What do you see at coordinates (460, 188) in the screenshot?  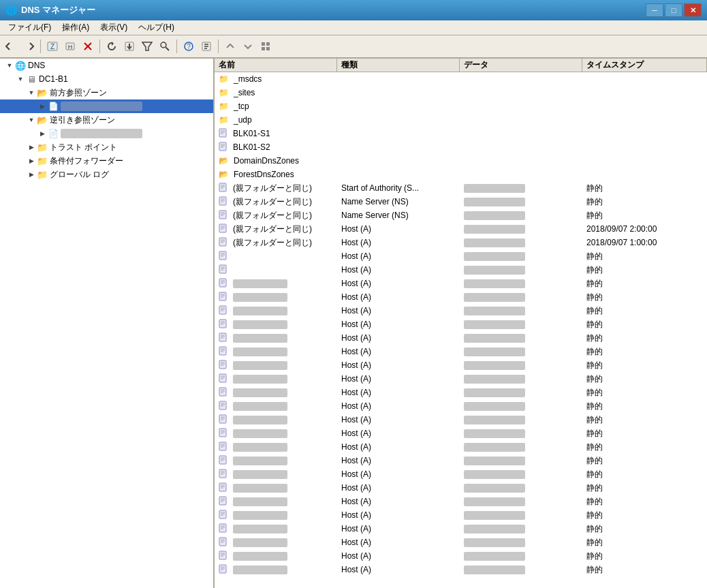 I see `list-row: (親フォルダーと同じ)Start of Authority (S...█████…` at bounding box center [460, 188].